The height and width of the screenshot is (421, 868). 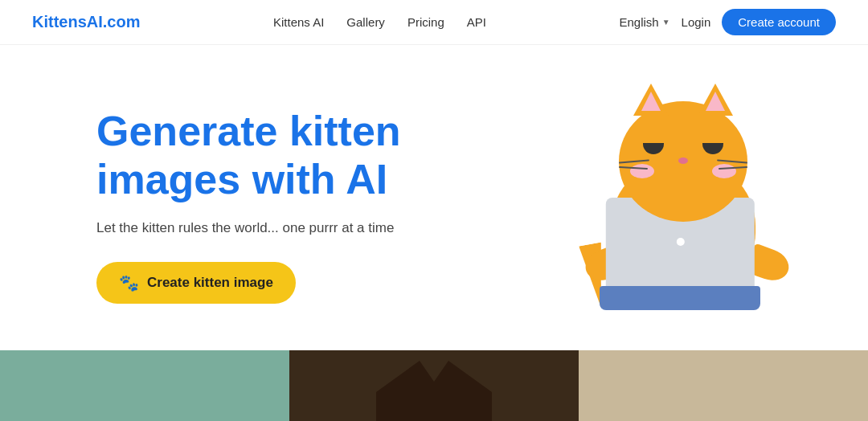 What do you see at coordinates (434, 386) in the screenshot?
I see `bottom-image-dark` at bounding box center [434, 386].